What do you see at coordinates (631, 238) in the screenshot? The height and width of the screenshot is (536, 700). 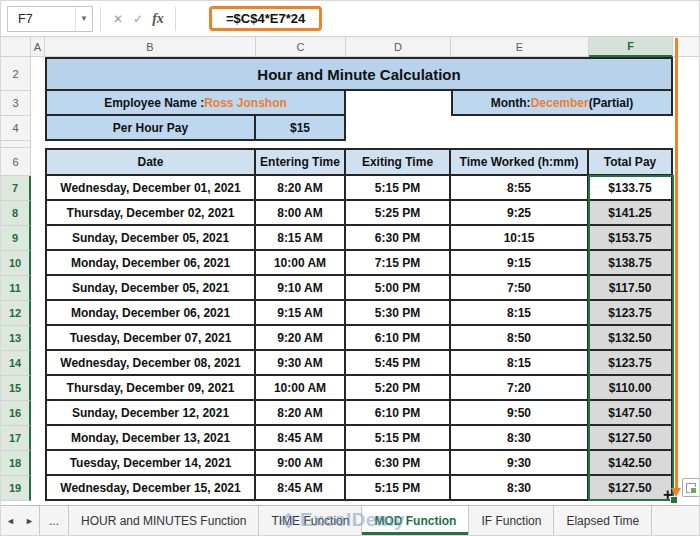 I see `total-pay-cell: $153.75` at bounding box center [631, 238].